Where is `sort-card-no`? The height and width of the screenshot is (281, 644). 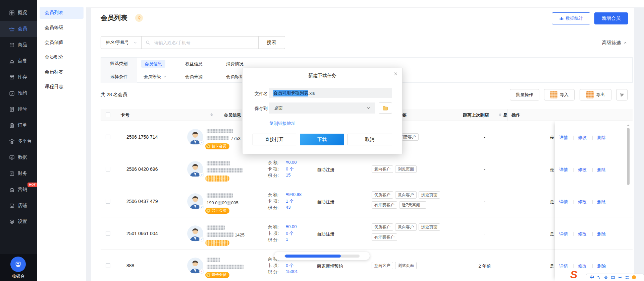 sort-card-no is located at coordinates (212, 115).